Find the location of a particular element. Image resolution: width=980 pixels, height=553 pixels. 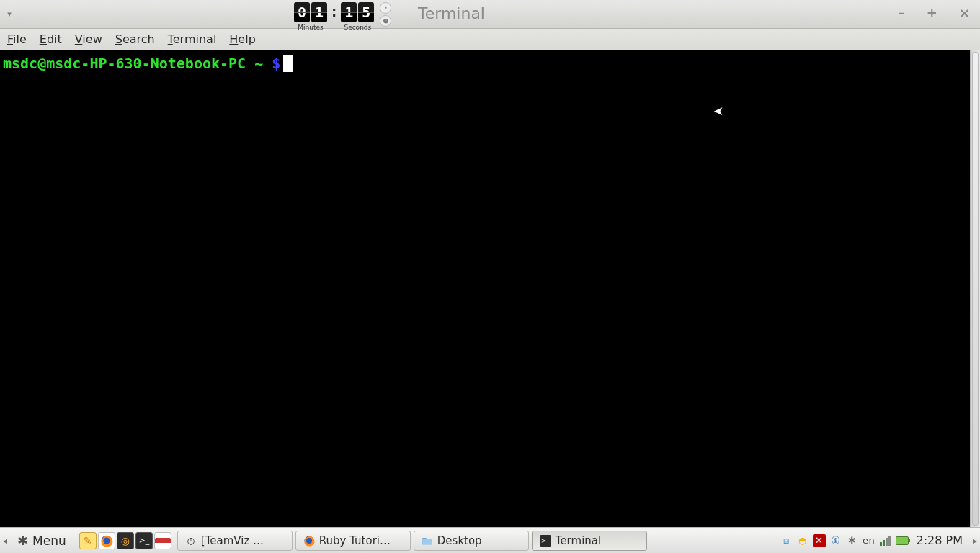

timer-minute-tens: 0 is located at coordinates (302, 12).